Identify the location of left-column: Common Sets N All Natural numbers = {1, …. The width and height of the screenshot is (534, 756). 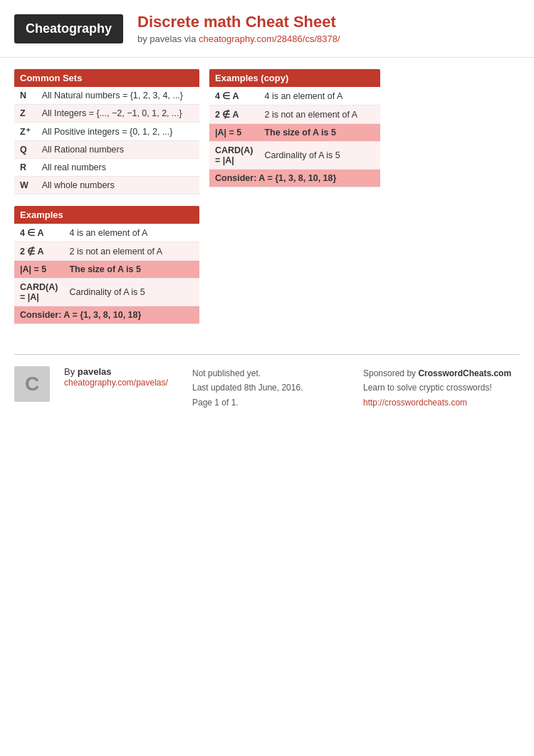
(107, 202).